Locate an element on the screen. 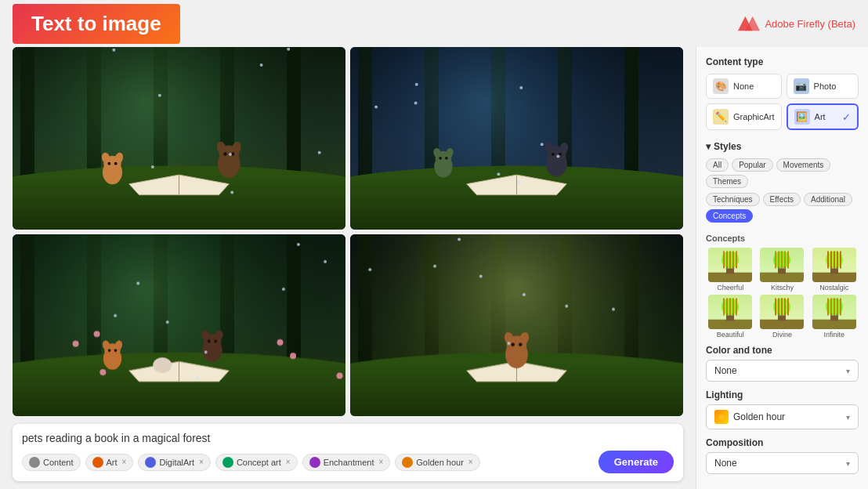 This screenshot has height=489, width=868. page-title: Text to image is located at coordinates (96, 24).